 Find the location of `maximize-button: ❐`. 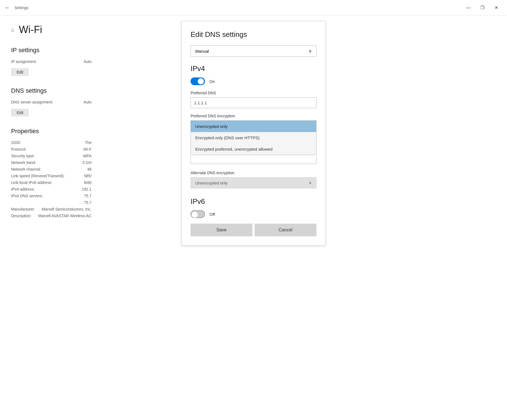

maximize-button: ❐ is located at coordinates (482, 8).